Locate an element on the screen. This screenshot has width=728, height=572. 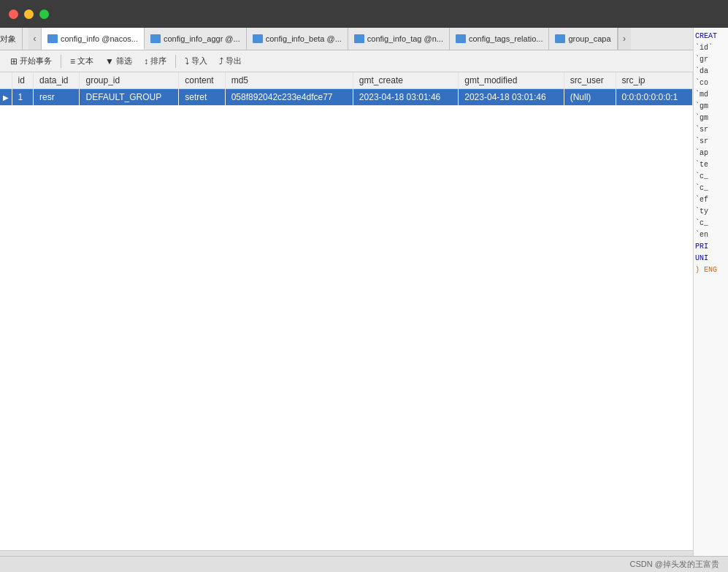
filter-label: 筛选 is located at coordinates (124, 61).